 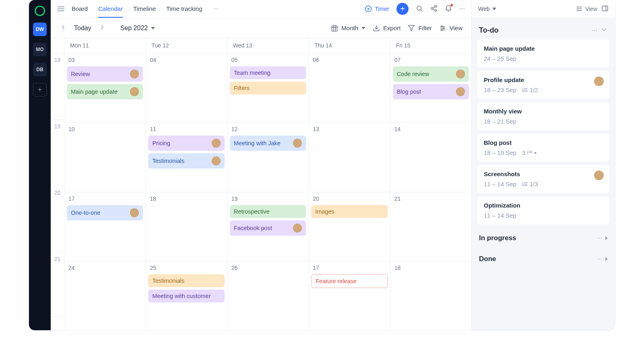 I want to click on calendar-cell: 13, so click(x=349, y=157).